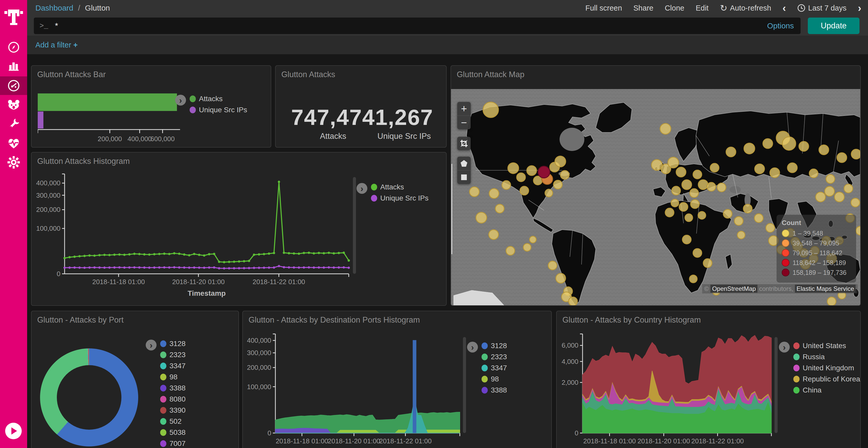  I want to click on legend-item: 3347, so click(494, 368).